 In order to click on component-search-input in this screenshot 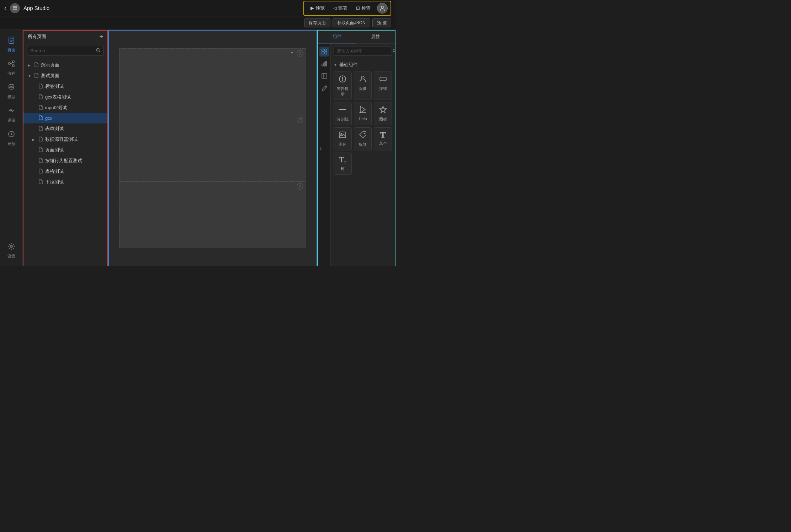, I will do `click(363, 51)`.